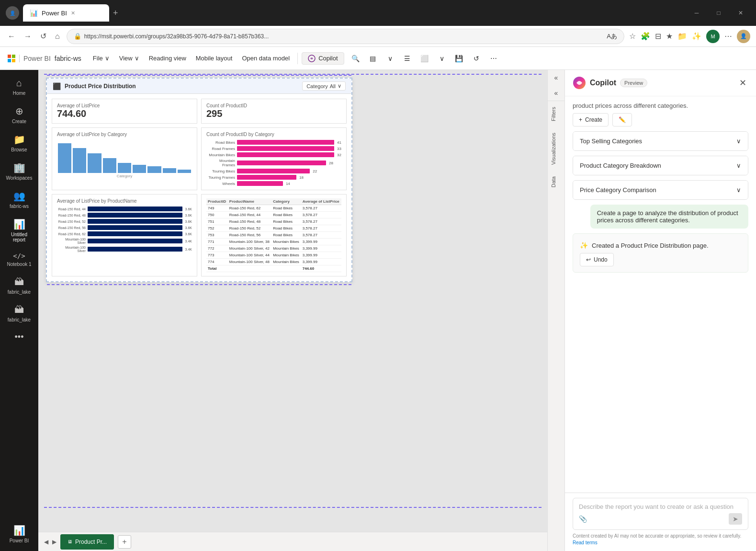 Image resolution: width=756 pixels, height=551 pixels. What do you see at coordinates (293, 541) in the screenshot?
I see `page-tabs: ◀ ▶ 🖥 Product Pr... +` at bounding box center [293, 541].